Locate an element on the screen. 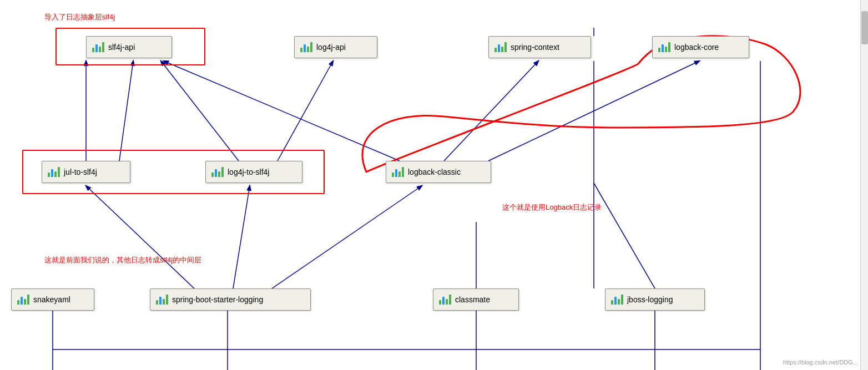 This screenshot has width=868, height=370. node-logback-classic: logback-classic is located at coordinates (438, 172).